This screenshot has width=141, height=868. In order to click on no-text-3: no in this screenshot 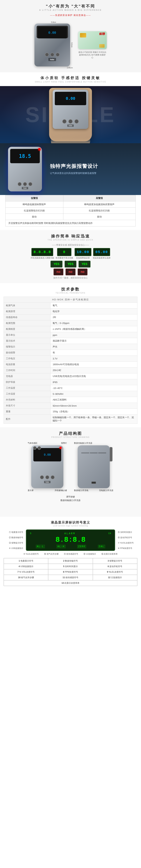, I will do `click(83, 272)`.